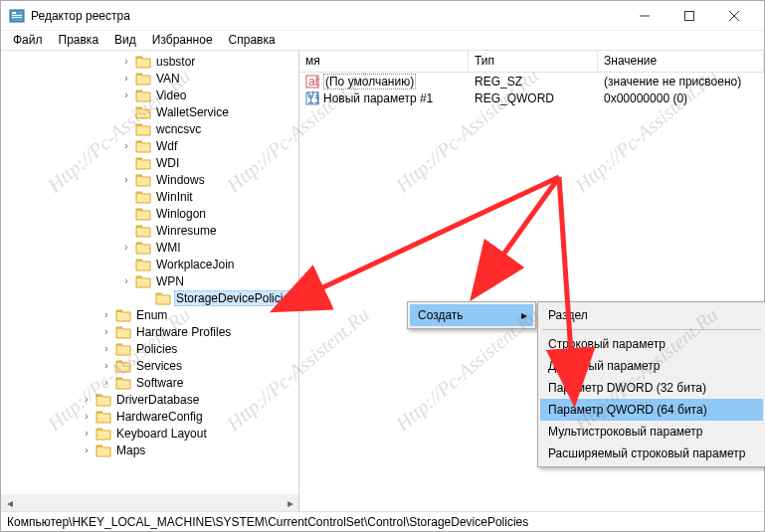 The height and width of the screenshot is (532, 765). I want to click on tree-item: WDI, so click(149, 163).